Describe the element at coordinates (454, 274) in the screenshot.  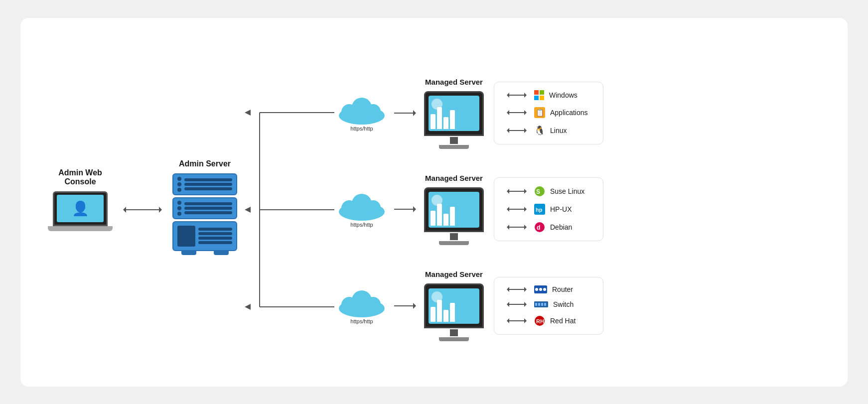
I see `managed-server-label-3: Managed Server` at that location.